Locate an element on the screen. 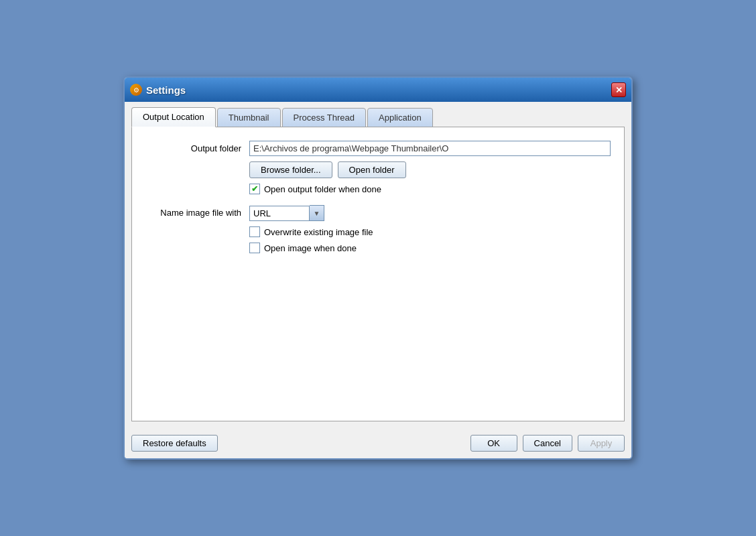 The height and width of the screenshot is (536, 756). output-folder-label: Output folder is located at coordinates (197, 147).